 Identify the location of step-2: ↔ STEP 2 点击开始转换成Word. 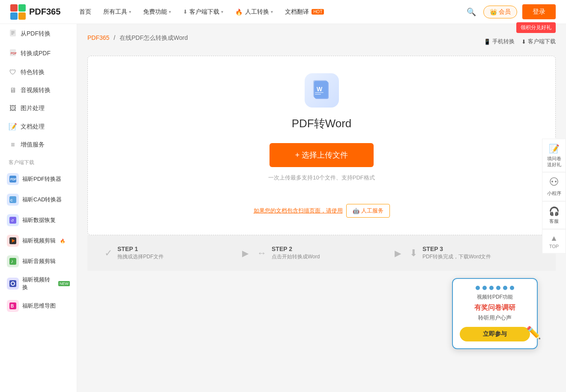
(321, 253).